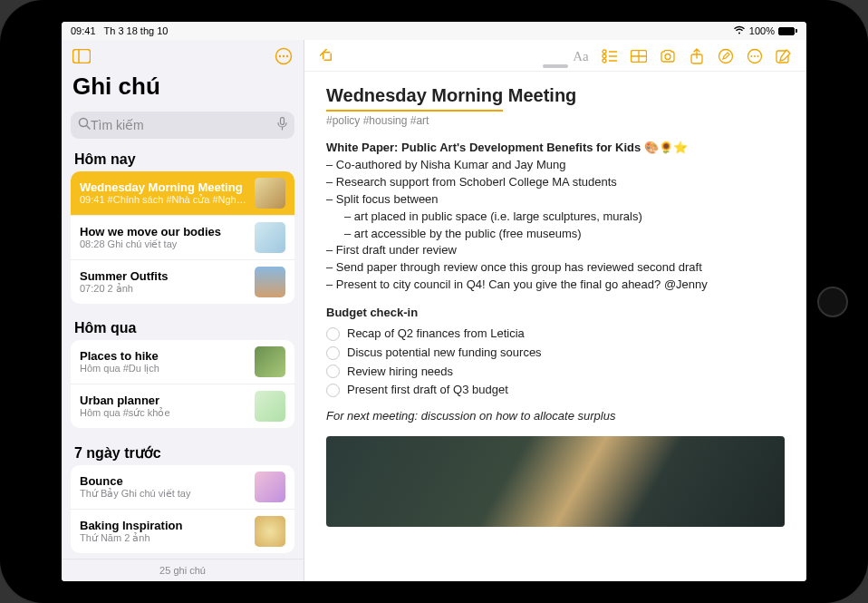 This screenshot has width=868, height=603. Describe the element at coordinates (163, 413) in the screenshot. I see `note-item-subtitle: Hôm qua #sức khỏe` at that location.